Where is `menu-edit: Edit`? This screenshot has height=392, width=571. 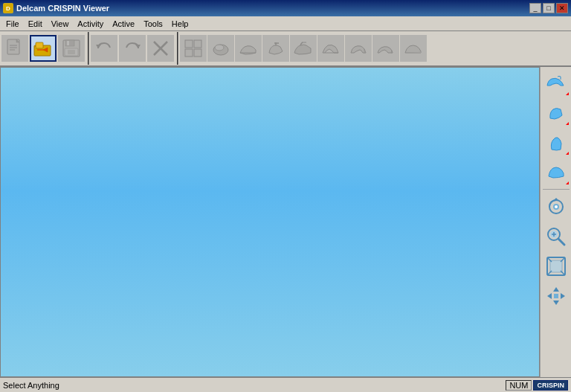 menu-edit: Edit is located at coordinates (36, 24).